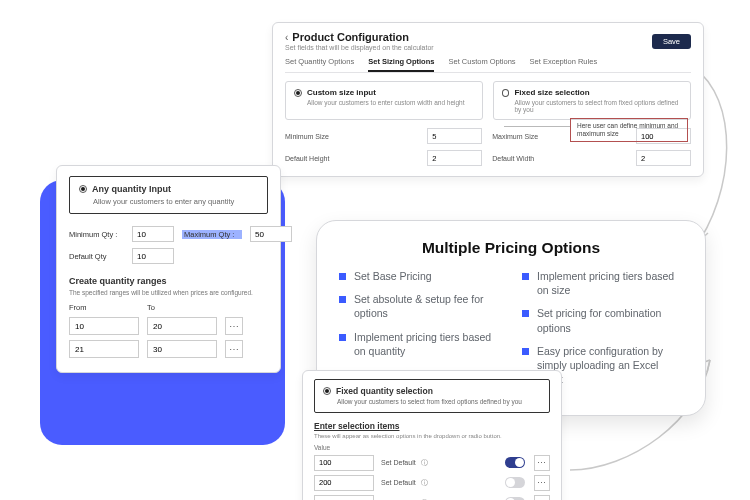 This screenshot has width=750, height=500. What do you see at coordinates (384, 391) in the screenshot?
I see `fixed-quantity-title: Fixed quantity selection` at bounding box center [384, 391].